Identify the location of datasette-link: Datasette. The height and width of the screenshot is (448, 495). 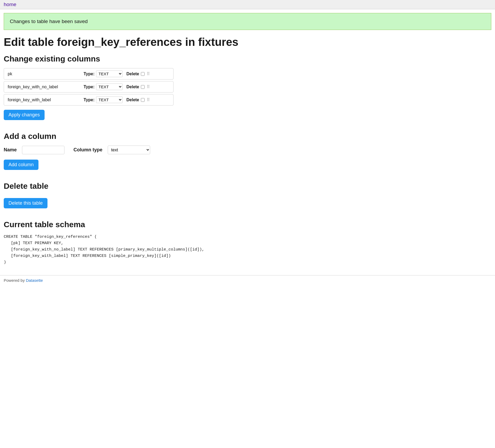
(34, 280).